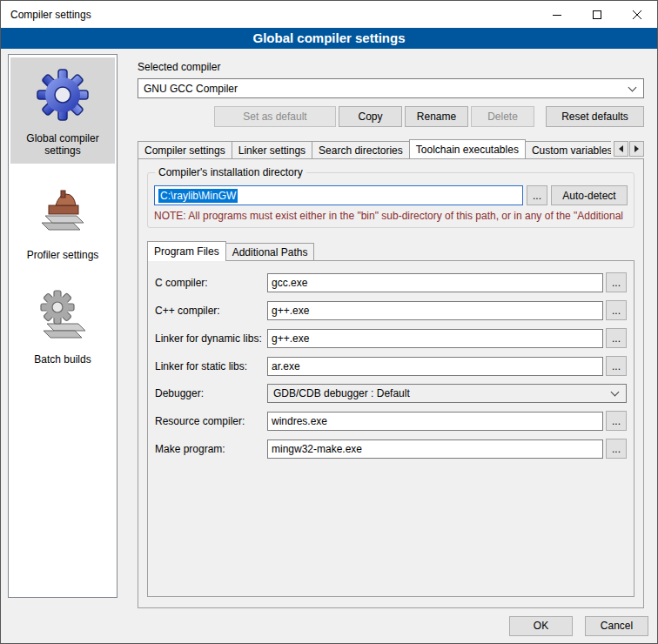 This screenshot has height=644, width=658. Describe the element at coordinates (291, 311) in the screenshot. I see `cpp-compiler-value: g++.exe` at that location.